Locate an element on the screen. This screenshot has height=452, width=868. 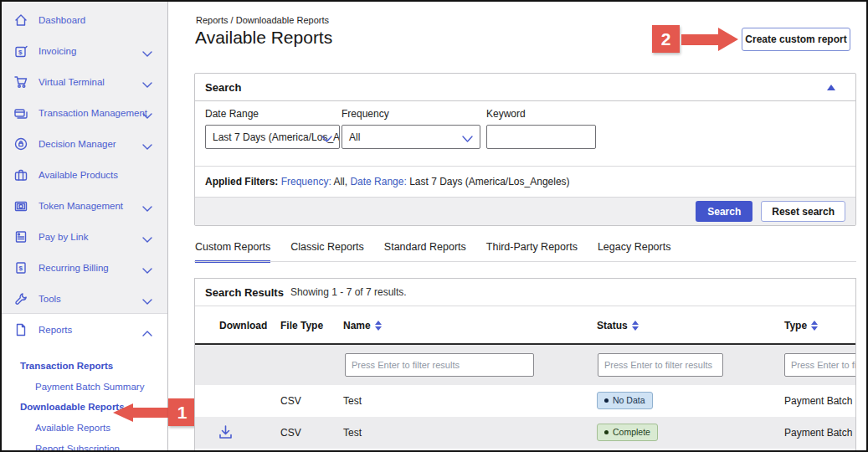
annotation-arrow-left-icon is located at coordinates (151, 413).